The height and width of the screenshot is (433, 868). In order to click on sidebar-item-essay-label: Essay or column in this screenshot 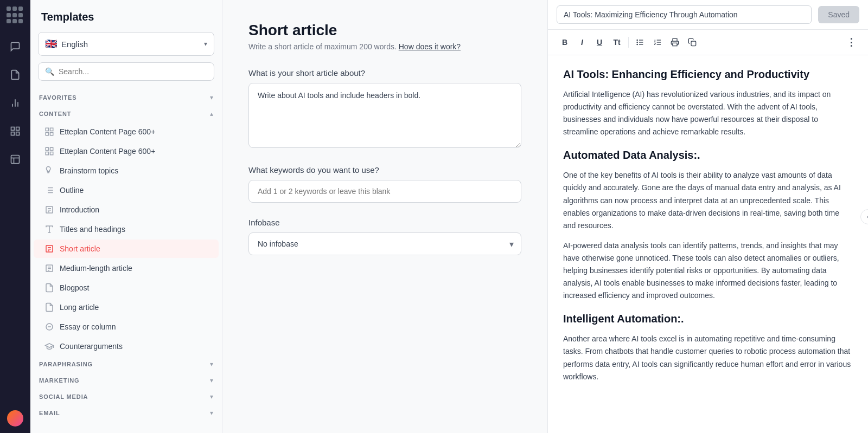, I will do `click(88, 327)`.